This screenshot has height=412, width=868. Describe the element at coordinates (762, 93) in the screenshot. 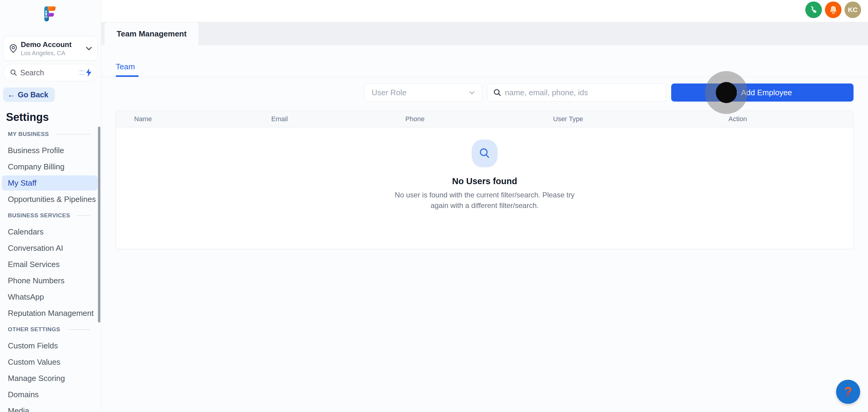

I see `add-employee-button: + Add Employee` at that location.